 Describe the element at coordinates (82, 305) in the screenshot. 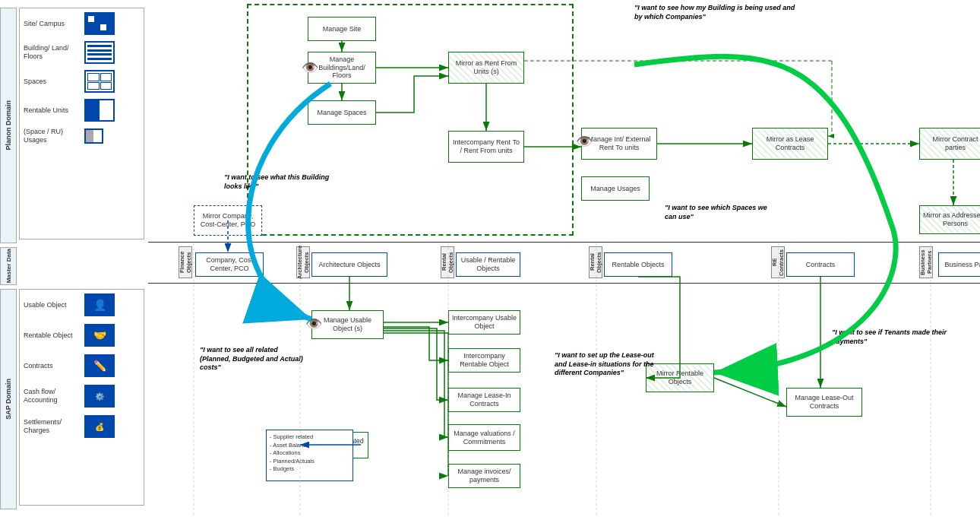

I see `sap-usable-object: Usable Object 👤` at that location.